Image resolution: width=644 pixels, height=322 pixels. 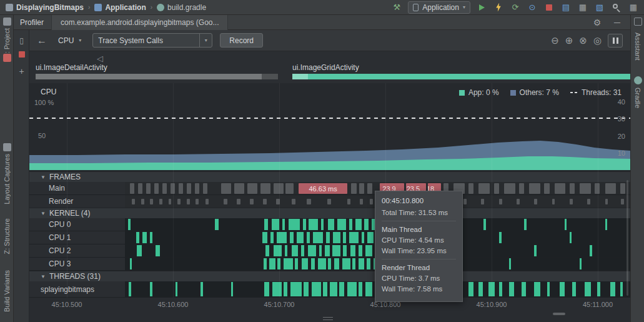 I want to click on sidebar-item-build-variants: Build Variants, so click(x=7, y=291).